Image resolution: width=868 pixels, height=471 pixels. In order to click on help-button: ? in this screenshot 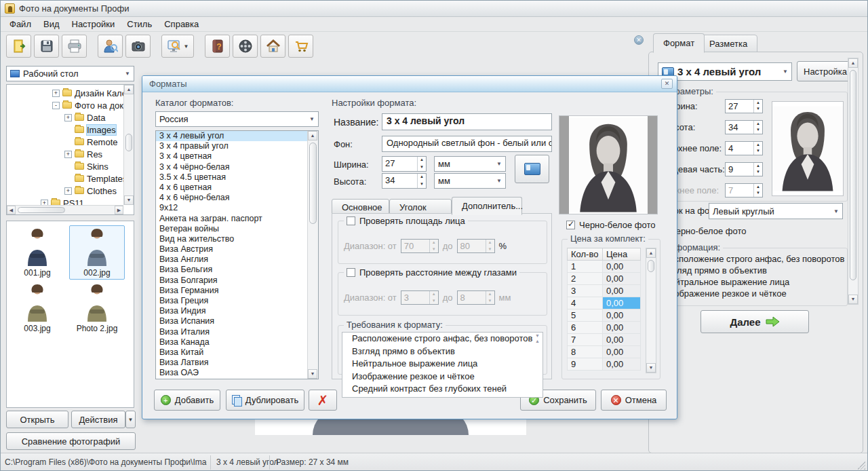, I will do `click(217, 46)`.